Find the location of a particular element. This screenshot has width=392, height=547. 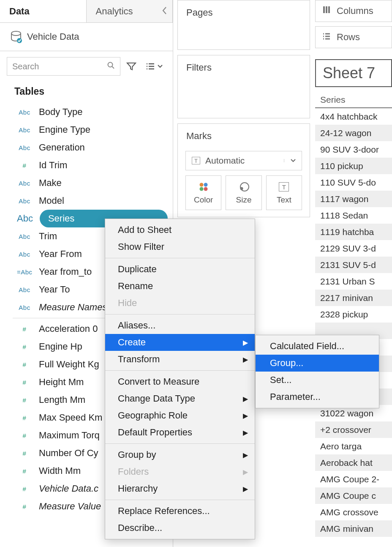

table-row: 110 SUV 5-do is located at coordinates (354, 183).